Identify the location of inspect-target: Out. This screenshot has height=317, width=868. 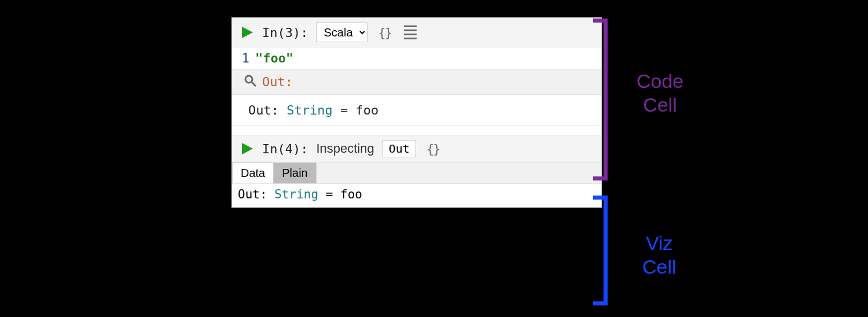
(399, 149).